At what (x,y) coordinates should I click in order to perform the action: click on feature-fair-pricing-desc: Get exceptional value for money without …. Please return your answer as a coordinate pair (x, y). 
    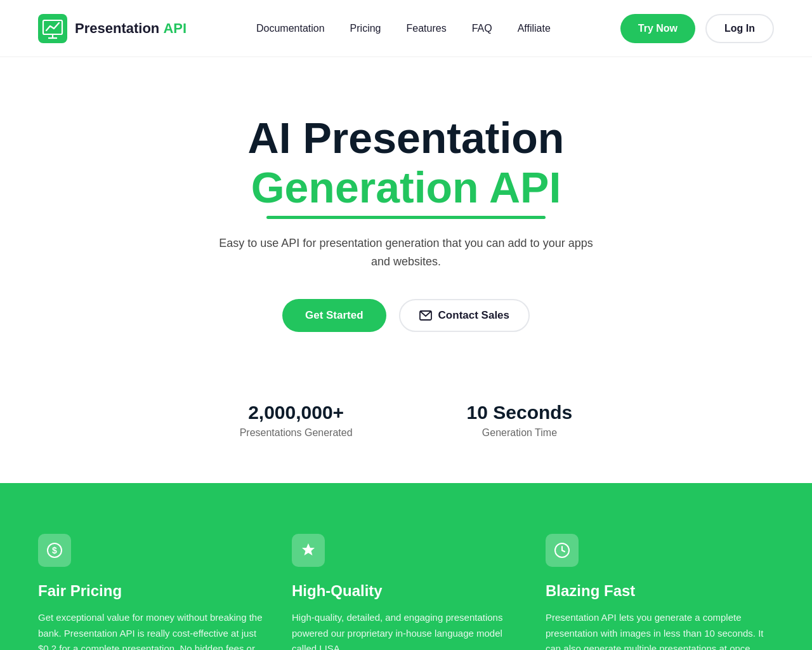
    Looking at the image, I should click on (152, 630).